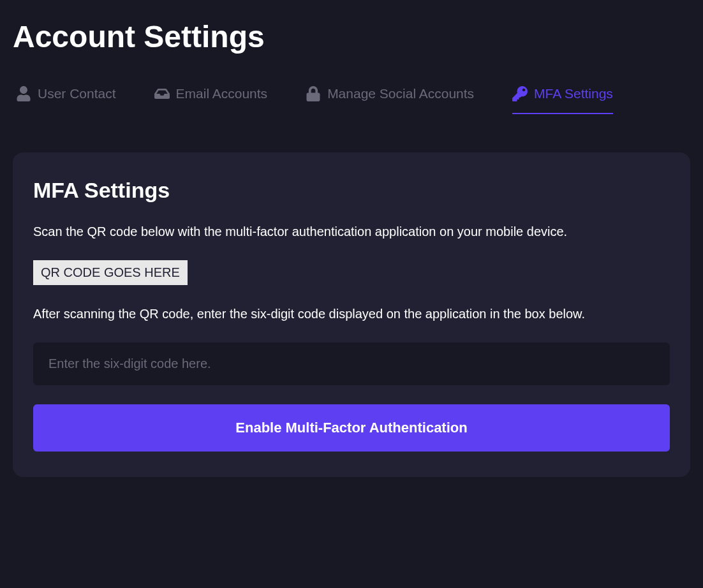 The height and width of the screenshot is (588, 703). What do you see at coordinates (162, 94) in the screenshot?
I see `inbox-icon` at bounding box center [162, 94].